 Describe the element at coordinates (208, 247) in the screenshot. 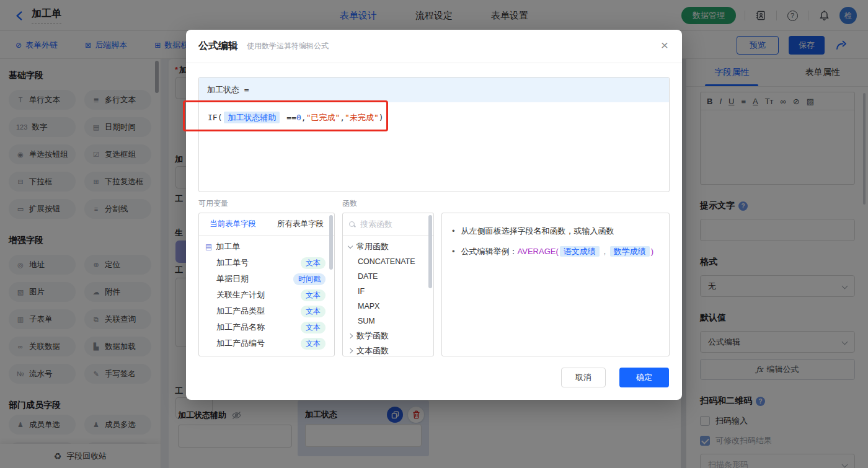

I see `form-doc-icon: ▤` at that location.